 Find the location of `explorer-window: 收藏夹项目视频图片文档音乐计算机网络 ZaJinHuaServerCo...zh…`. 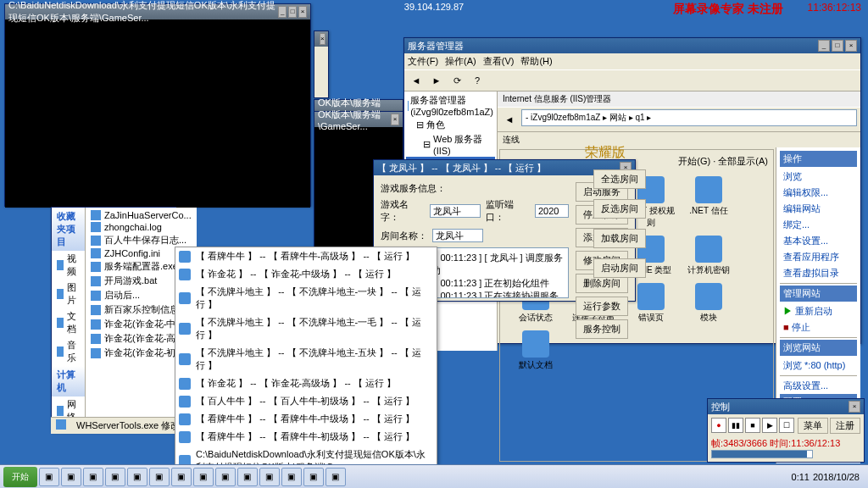

explorer-window: 收藏夹项目视频图片文档音乐计算机网络 ZaJinHuaServerCo...zh… is located at coordinates (114, 319).